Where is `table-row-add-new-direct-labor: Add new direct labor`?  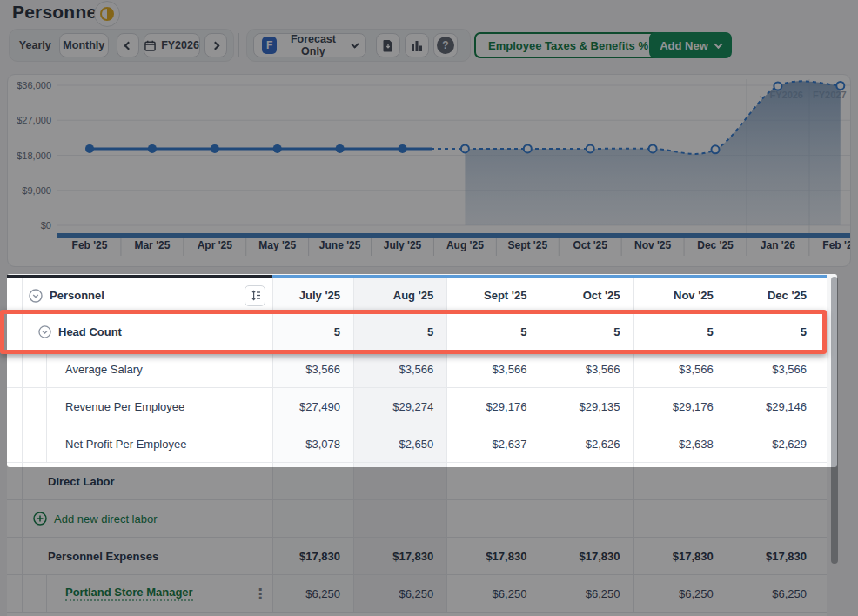 table-row-add-new-direct-labor: Add new direct labor is located at coordinates (417, 519).